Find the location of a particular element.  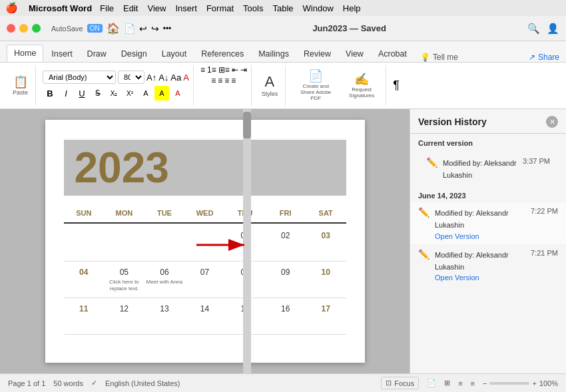

view-icon-4: ≡ is located at coordinates (473, 383).